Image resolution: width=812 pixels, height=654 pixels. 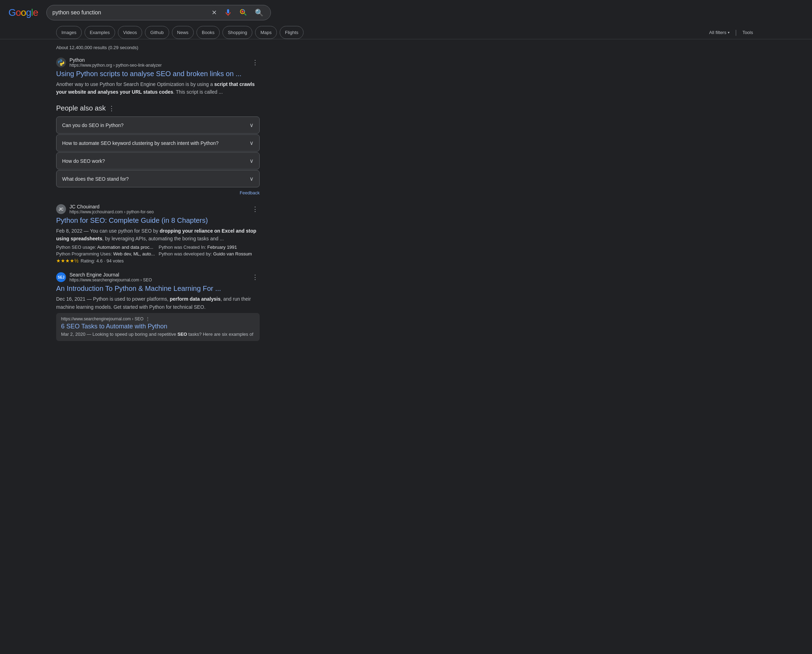 What do you see at coordinates (214, 13) in the screenshot?
I see `clear-icon: ✕` at bounding box center [214, 13].